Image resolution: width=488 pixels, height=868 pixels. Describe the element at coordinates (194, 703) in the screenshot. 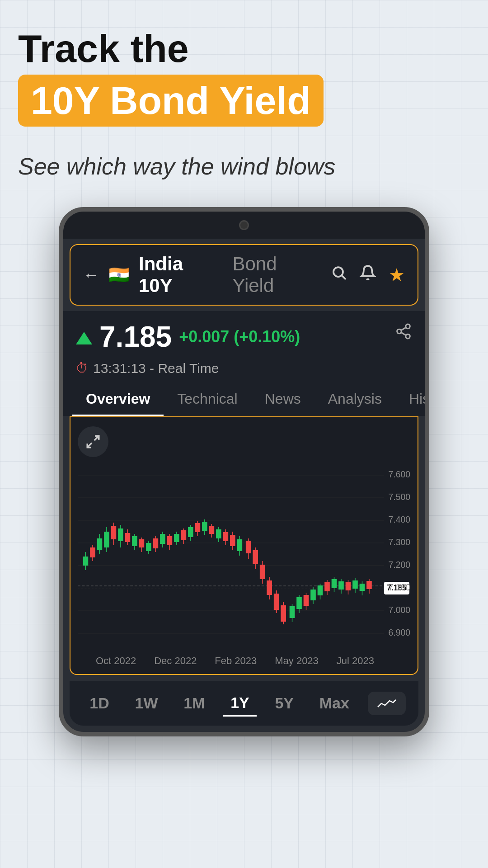

I see `timerange-1m: 1M` at that location.